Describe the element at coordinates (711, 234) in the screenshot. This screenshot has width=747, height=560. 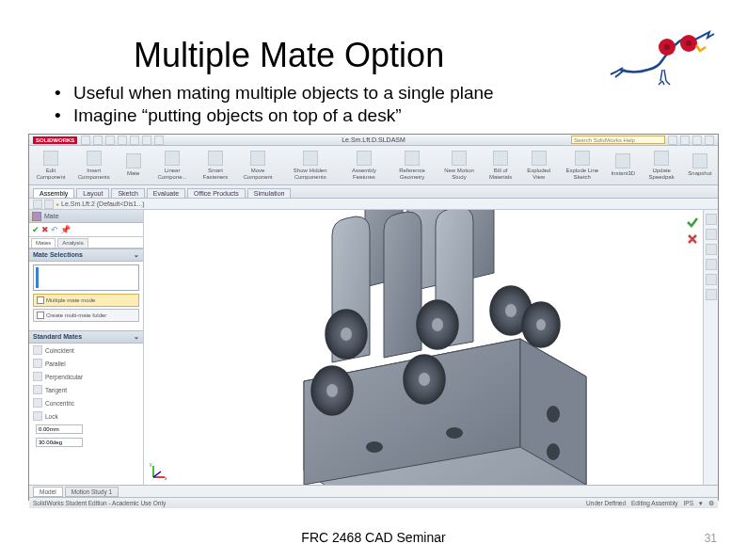
I see `design-library-icon` at that location.